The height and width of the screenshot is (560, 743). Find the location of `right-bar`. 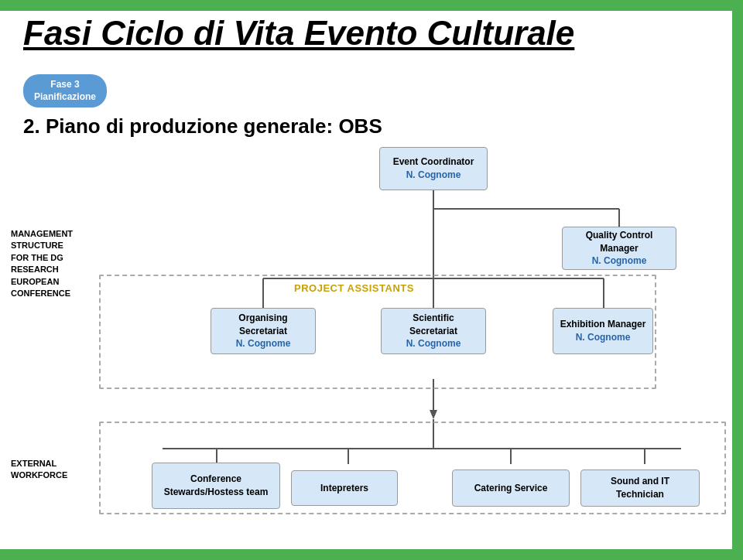

right-bar is located at coordinates (738, 280).